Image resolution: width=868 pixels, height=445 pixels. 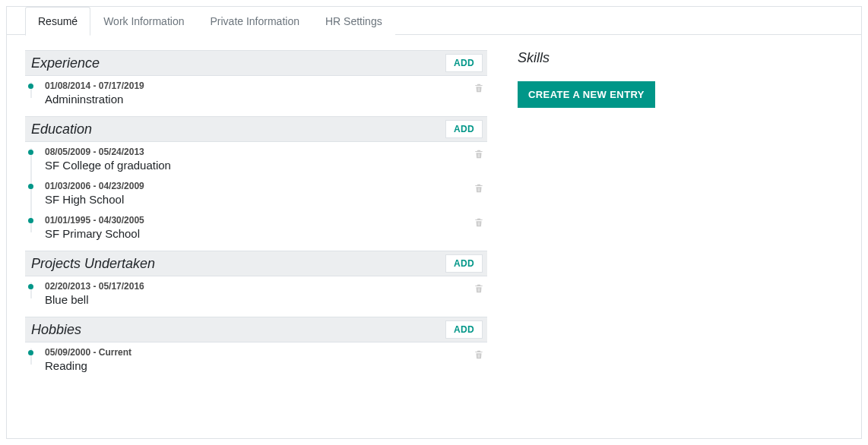 I want to click on section-header: Experience ADD, so click(x=256, y=63).